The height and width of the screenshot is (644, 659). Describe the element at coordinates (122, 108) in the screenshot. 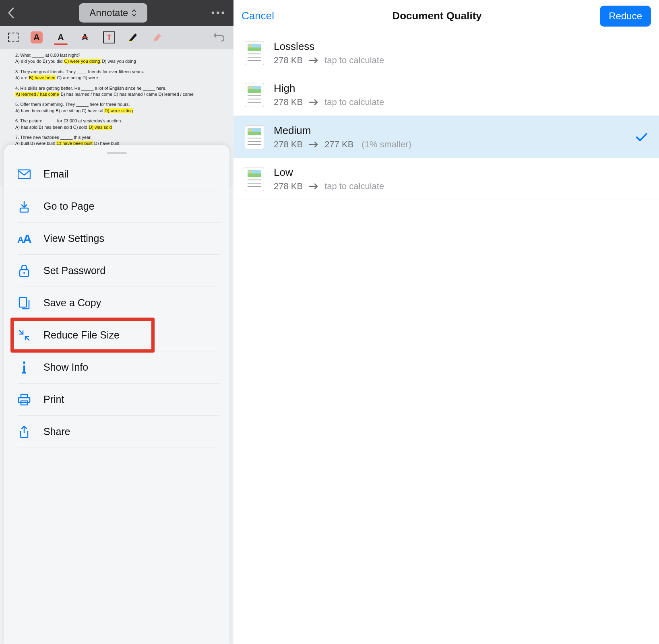

I see `doc-line: 5. Offer them something. They _____ here…` at that location.